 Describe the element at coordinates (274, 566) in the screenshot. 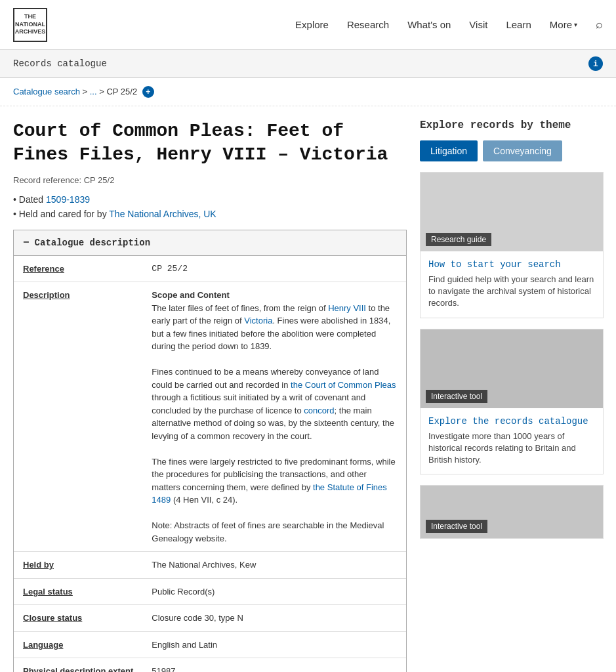

I see `value-held-by: The National Archives, Kew` at that location.